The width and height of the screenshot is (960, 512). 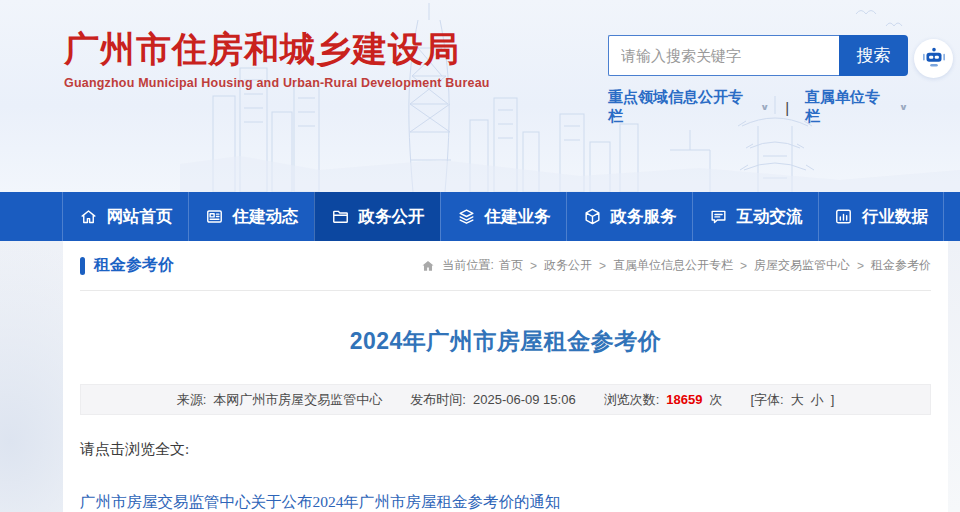 I want to click on search-button: 搜索, so click(x=874, y=56).